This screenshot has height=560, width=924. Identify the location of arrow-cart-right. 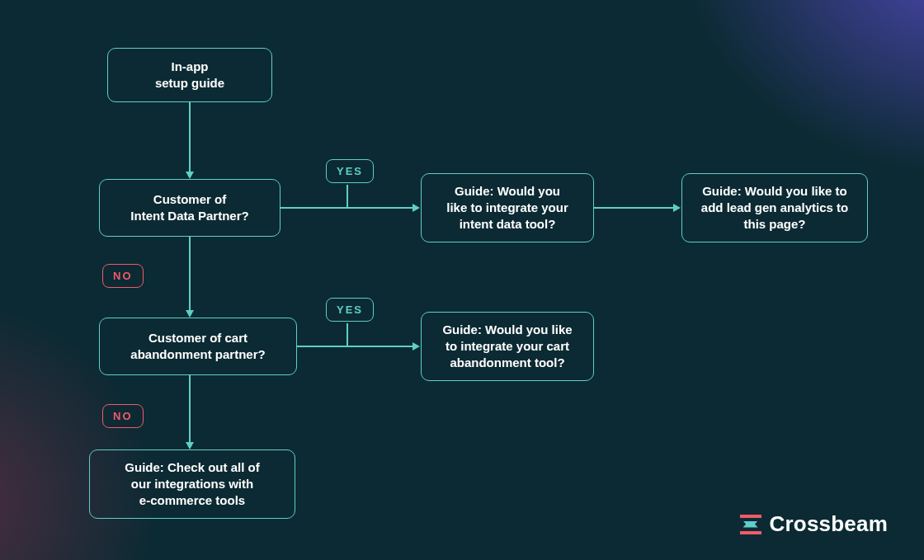
(416, 346).